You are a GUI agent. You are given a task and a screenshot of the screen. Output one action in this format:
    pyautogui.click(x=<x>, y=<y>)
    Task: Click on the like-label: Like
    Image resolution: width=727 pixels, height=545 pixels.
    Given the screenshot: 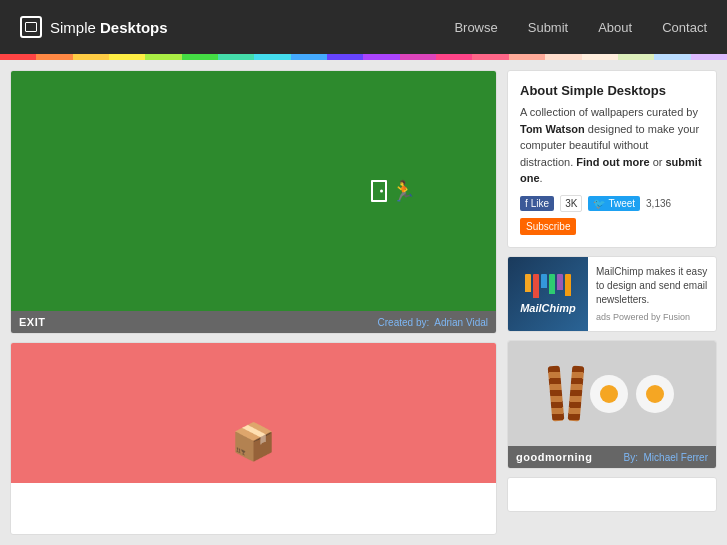 What is the action you would take?
    pyautogui.click(x=540, y=204)
    